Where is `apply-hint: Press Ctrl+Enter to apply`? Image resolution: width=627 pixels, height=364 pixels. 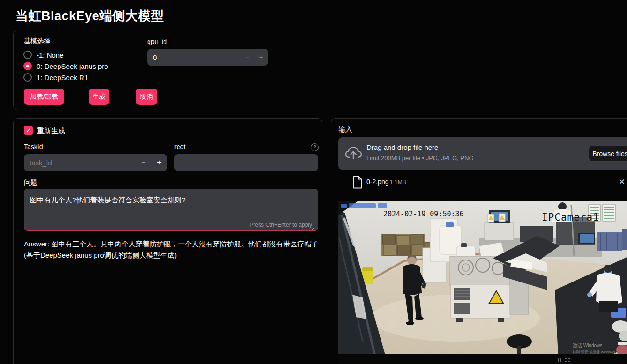 apply-hint: Press Ctrl+Enter to apply is located at coordinates (281, 225).